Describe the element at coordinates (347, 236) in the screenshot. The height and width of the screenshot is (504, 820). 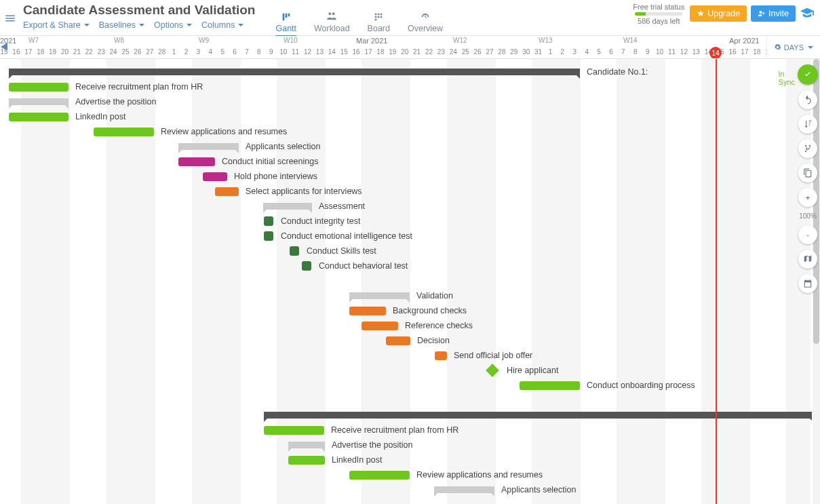
I see `task-label: Conduct emotional intelligence test` at that location.